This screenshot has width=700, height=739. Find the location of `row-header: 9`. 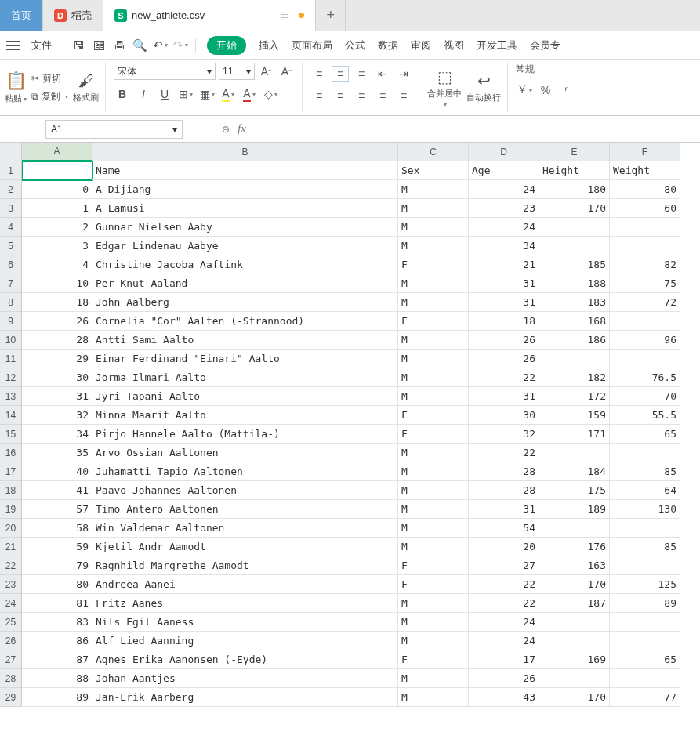

row-header: 9 is located at coordinates (11, 321).